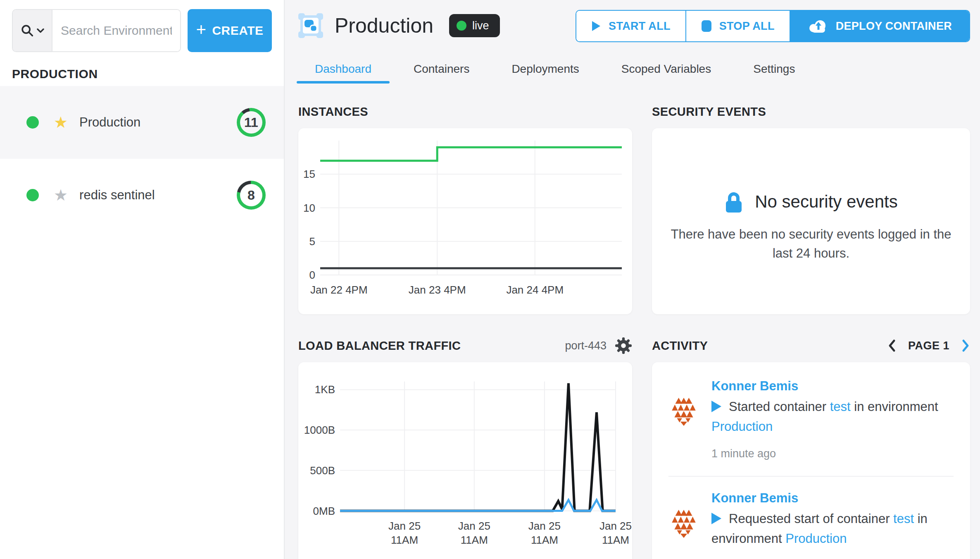 The width and height of the screenshot is (980, 559). What do you see at coordinates (158, 195) in the screenshot?
I see `environment-name: redis sentinel` at bounding box center [158, 195].